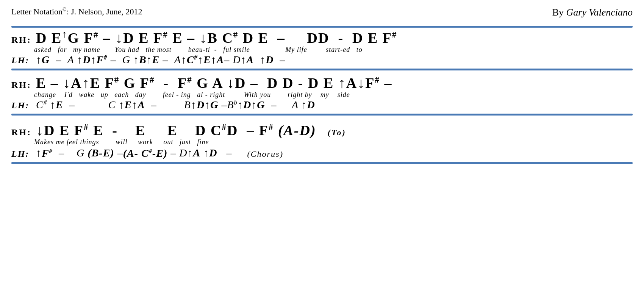 Image resolution: width=644 pixels, height=292 pixels. I want to click on section-1-rh-notes: D E↑G F# – ↓D E F# E – ↓B C# D E – DD - …, so click(217, 37).